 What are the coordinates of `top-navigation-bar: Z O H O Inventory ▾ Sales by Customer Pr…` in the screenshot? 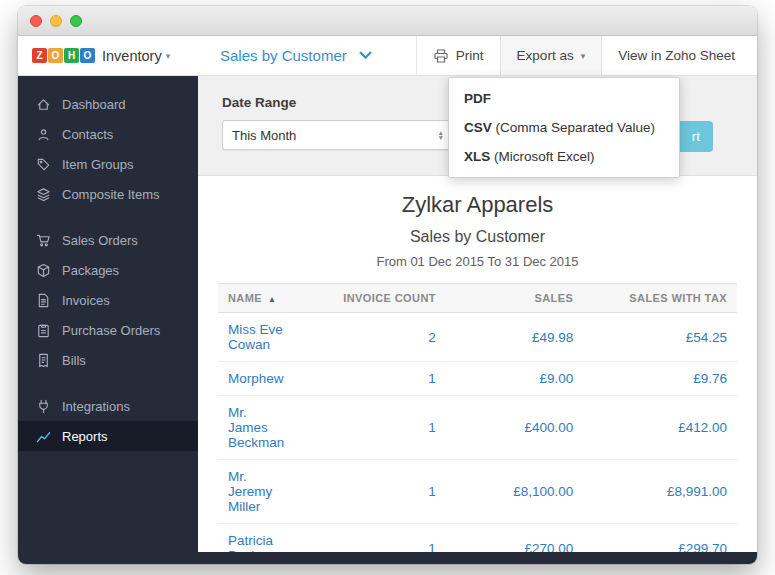 It's located at (388, 56).